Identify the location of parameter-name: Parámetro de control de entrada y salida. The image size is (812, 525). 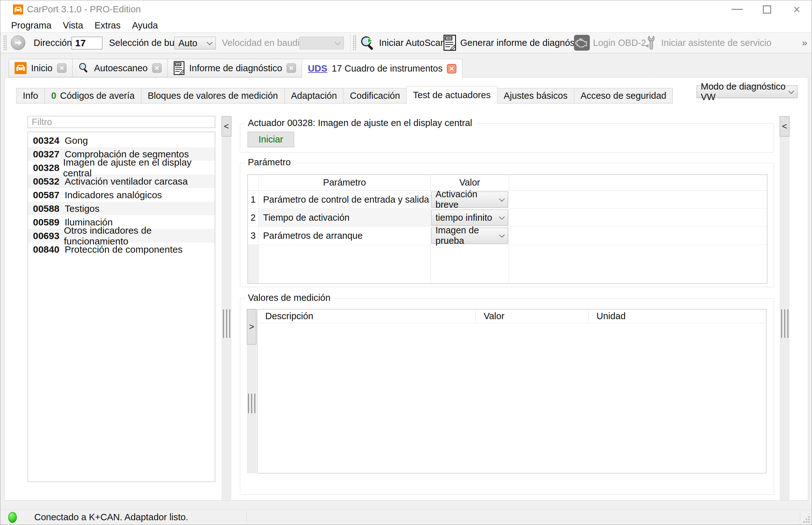
(345, 200).